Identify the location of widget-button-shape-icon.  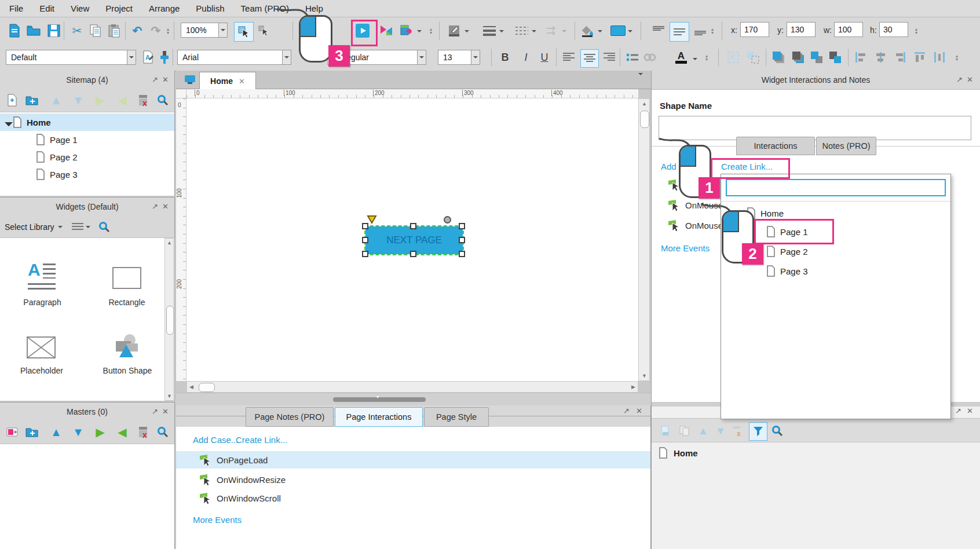
(126, 346).